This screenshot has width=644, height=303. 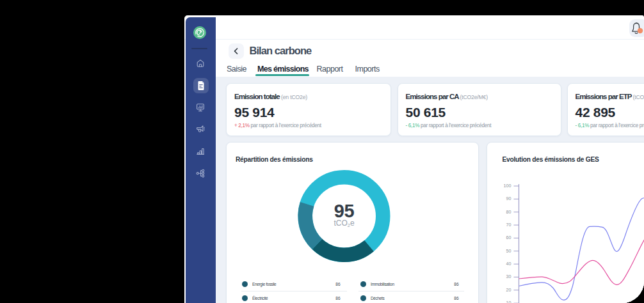 I want to click on svg-text: 50, so click(x=508, y=251).